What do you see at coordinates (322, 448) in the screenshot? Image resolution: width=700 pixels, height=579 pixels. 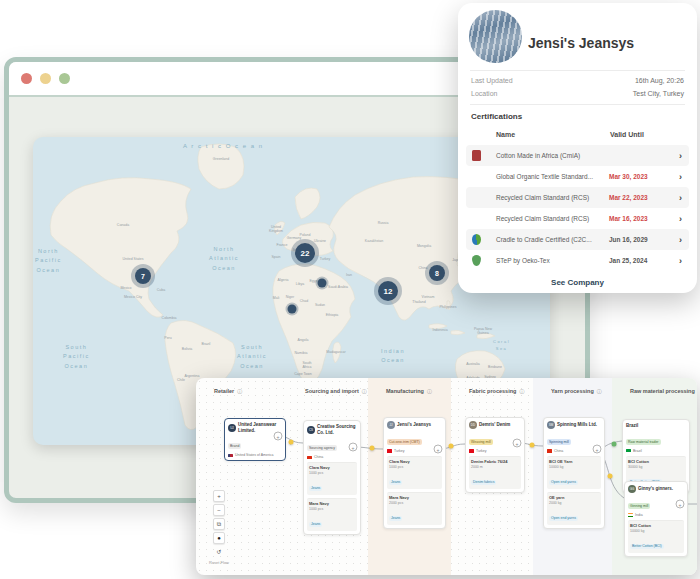 I see `supplier-role-badge: Sourcing agency` at bounding box center [322, 448].